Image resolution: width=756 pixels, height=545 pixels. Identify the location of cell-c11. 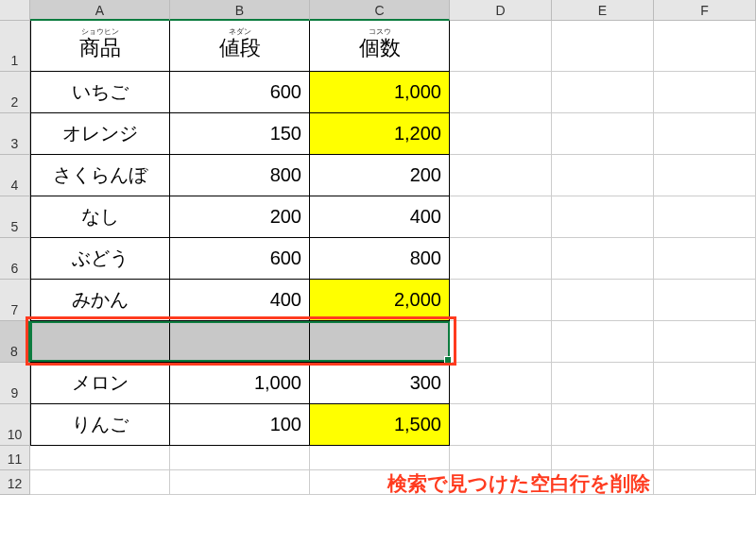
(380, 458).